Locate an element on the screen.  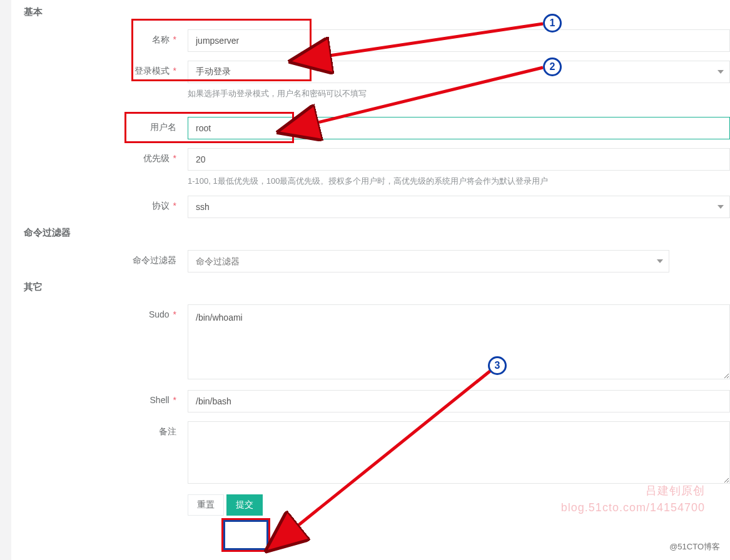
row-cmd-filter: 命令过滤器 is located at coordinates (375, 261).